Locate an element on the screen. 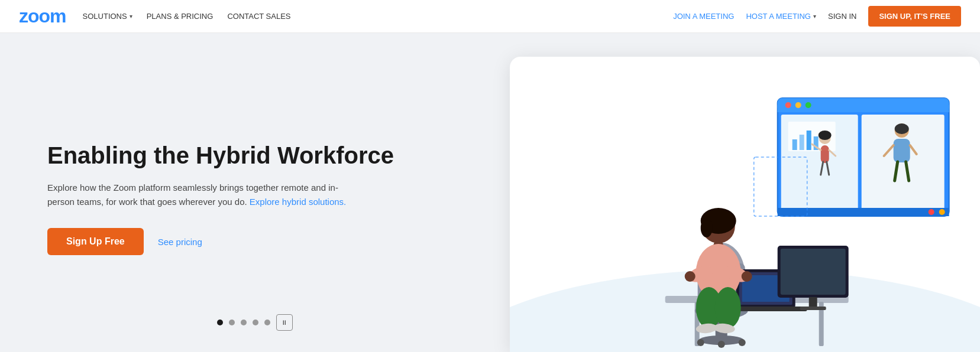  hero-description: Explore how the Zoom platform seamlessly… is located at coordinates (201, 195).